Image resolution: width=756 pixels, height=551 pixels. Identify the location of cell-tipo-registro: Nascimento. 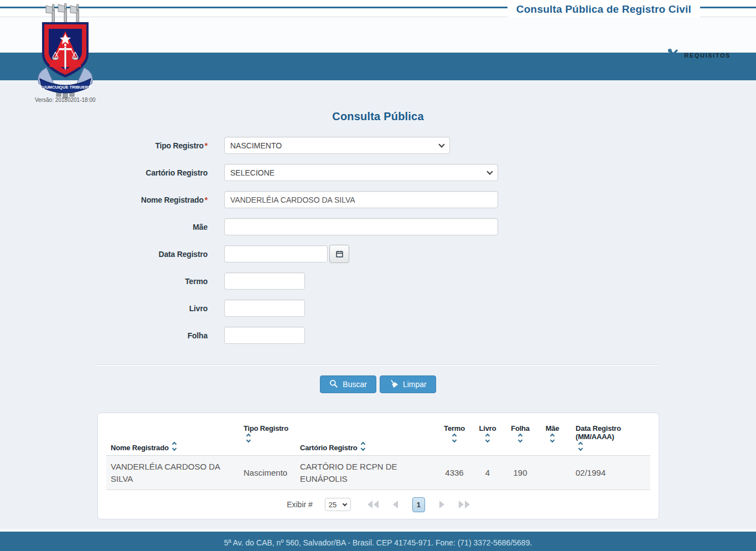
(267, 472).